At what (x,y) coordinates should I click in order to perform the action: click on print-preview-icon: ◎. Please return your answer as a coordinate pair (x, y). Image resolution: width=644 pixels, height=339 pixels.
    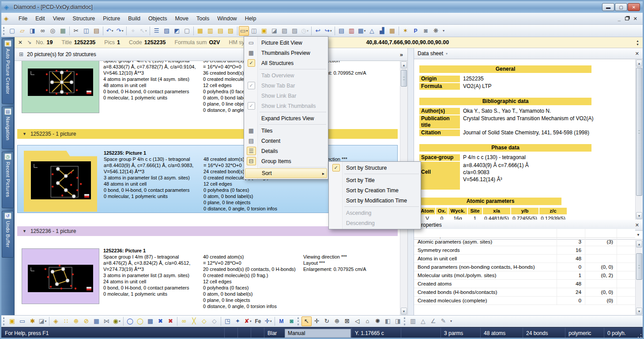
    Looking at the image, I should click on (53, 31).